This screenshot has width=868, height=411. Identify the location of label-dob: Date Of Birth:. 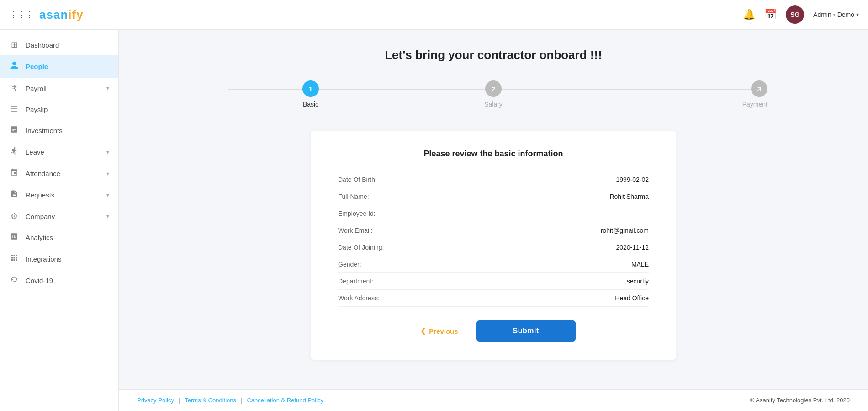
(379, 180).